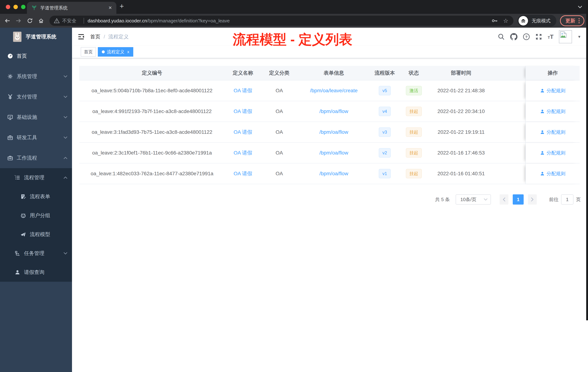 The height and width of the screenshot is (372, 588). What do you see at coordinates (69, 21) in the screenshot?
I see `security-label: 不安全` at bounding box center [69, 21].